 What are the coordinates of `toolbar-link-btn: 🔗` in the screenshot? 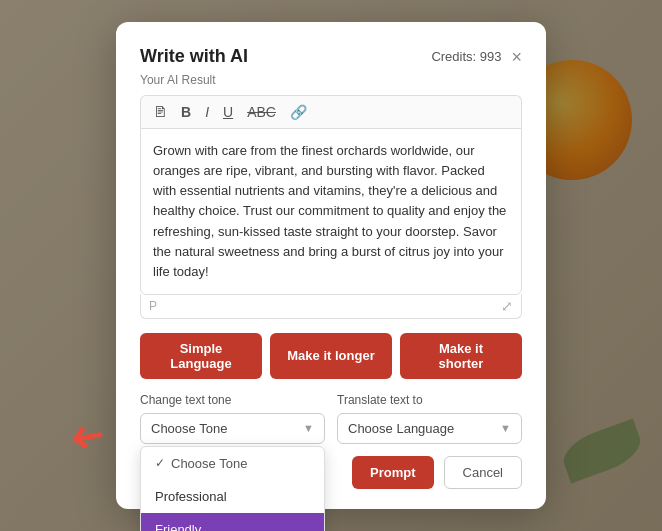 It's located at (298, 112).